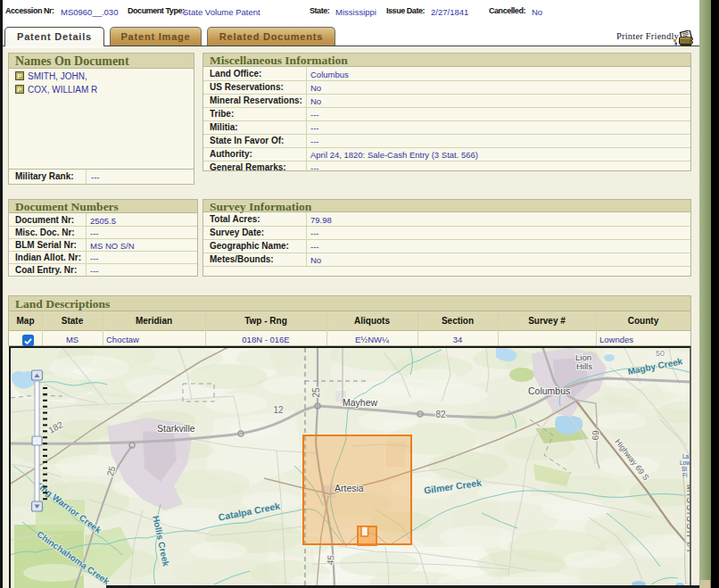  Describe the element at coordinates (331, 559) in the screenshot. I see `svg-text: 45` at that location.